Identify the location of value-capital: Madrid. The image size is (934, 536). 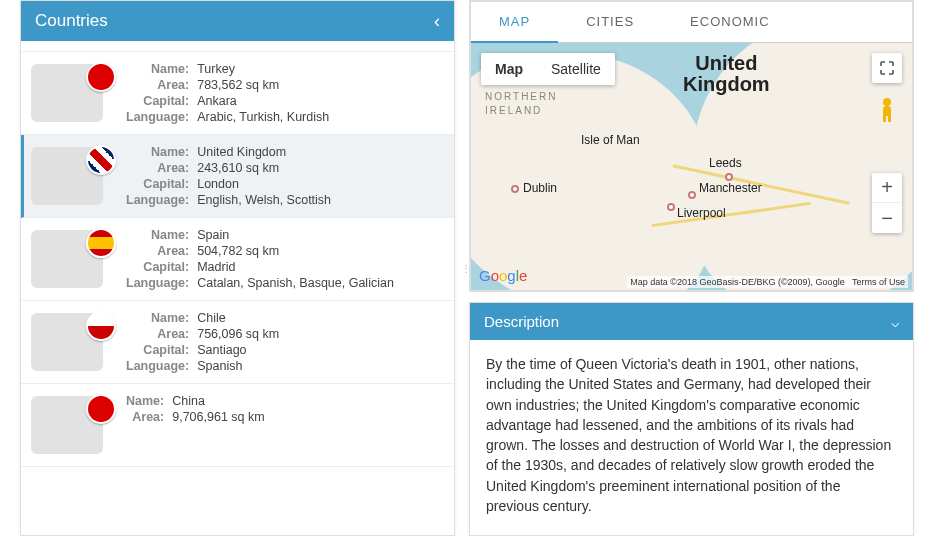
(318, 267).